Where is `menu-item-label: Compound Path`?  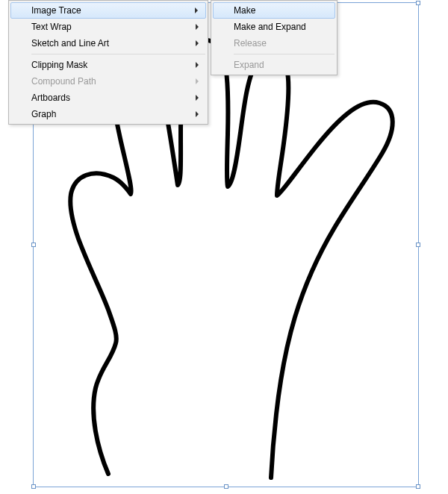 menu-item-label: Compound Path is located at coordinates (64, 81).